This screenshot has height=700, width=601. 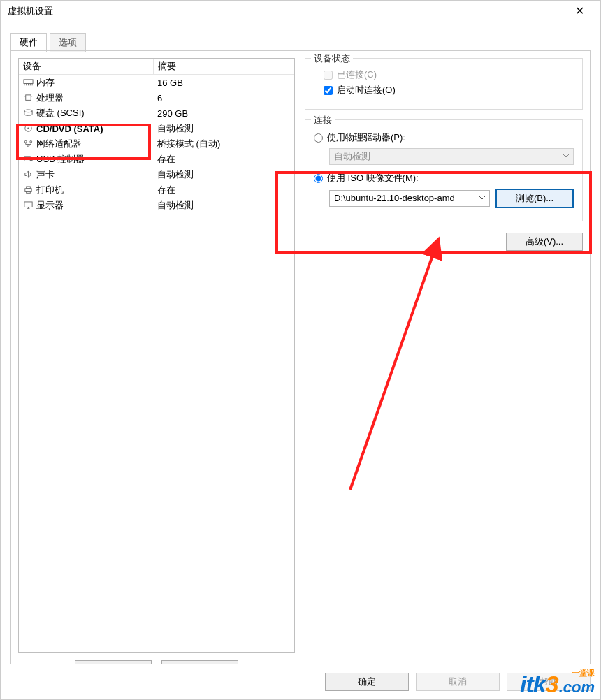 I want to click on watermark-part1: itk, so click(x=533, y=684).